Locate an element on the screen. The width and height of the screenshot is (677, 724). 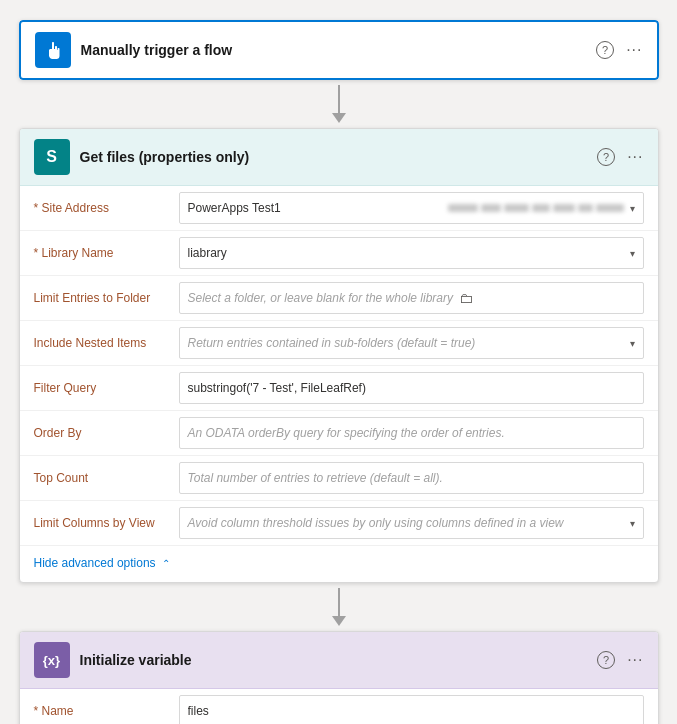
library-name-label: Library Name is located at coordinates (106, 253).